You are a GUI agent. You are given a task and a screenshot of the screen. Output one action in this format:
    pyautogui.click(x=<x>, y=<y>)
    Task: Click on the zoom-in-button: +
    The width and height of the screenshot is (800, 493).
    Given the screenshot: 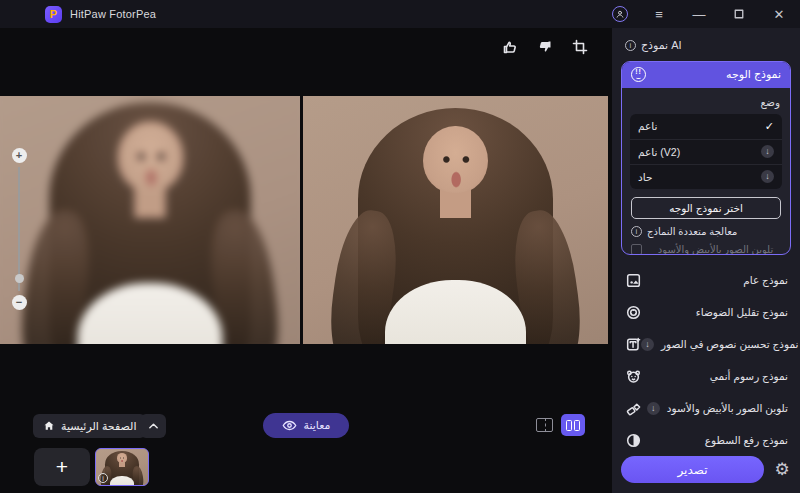 What is the action you would take?
    pyautogui.click(x=20, y=156)
    